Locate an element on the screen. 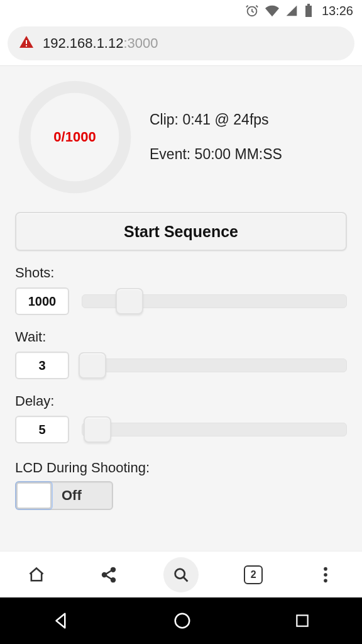  wait-slider-thumb is located at coordinates (92, 365).